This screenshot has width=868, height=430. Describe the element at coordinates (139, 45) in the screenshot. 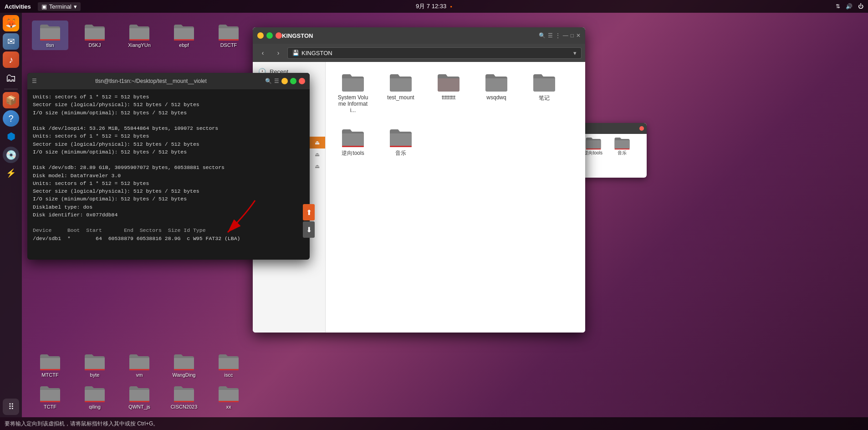

I see `icon-label: XiangYUn` at that location.